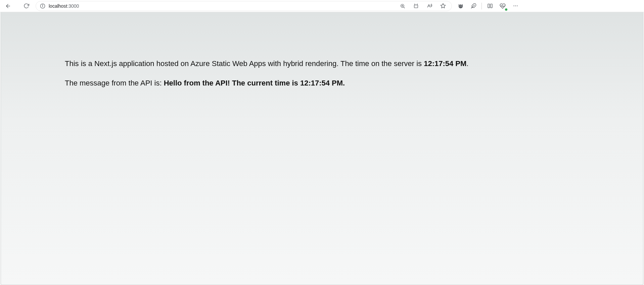 Image resolution: width=644 pixels, height=285 pixels. Describe the element at coordinates (490, 6) in the screenshot. I see `split-screen-icon` at that location.